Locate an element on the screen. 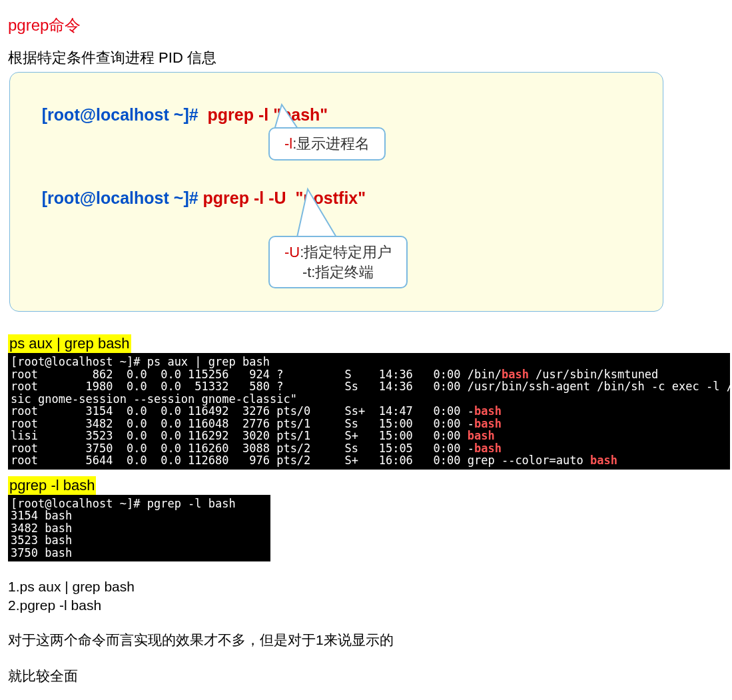 This screenshot has width=732, height=700. flag-label: -l is located at coordinates (288, 144).